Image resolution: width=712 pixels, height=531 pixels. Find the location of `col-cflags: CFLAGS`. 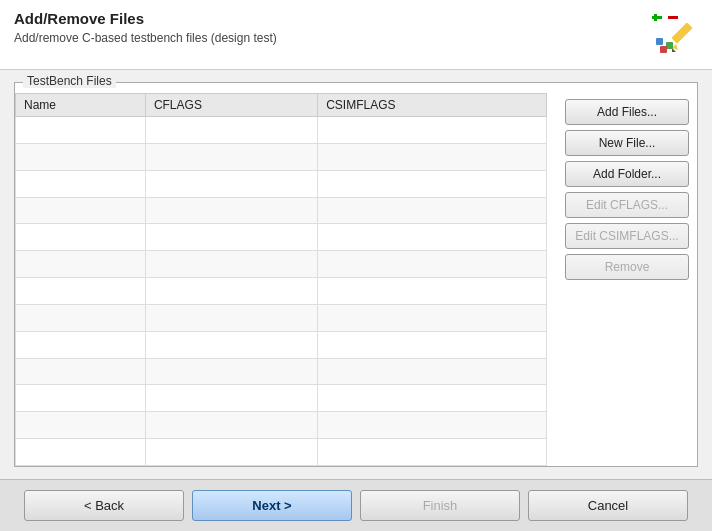

col-cflags: CFLAGS is located at coordinates (231, 106).